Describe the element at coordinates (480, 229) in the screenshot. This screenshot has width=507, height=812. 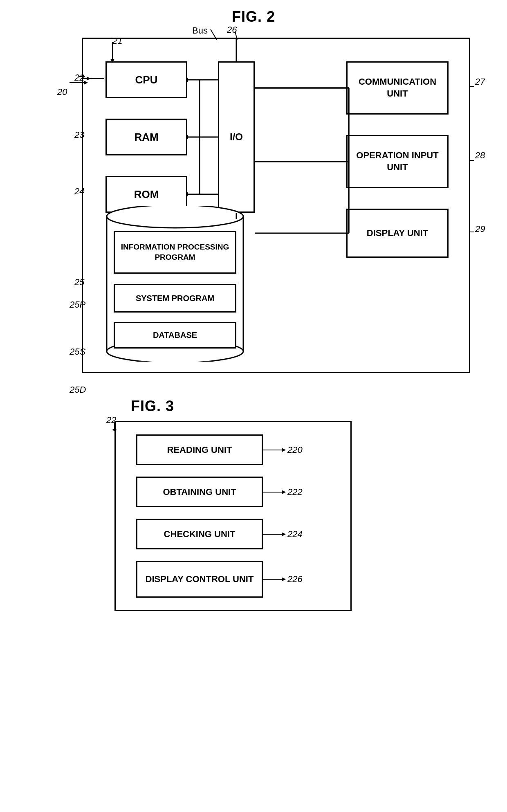
I see `ref-29: 29` at that location.